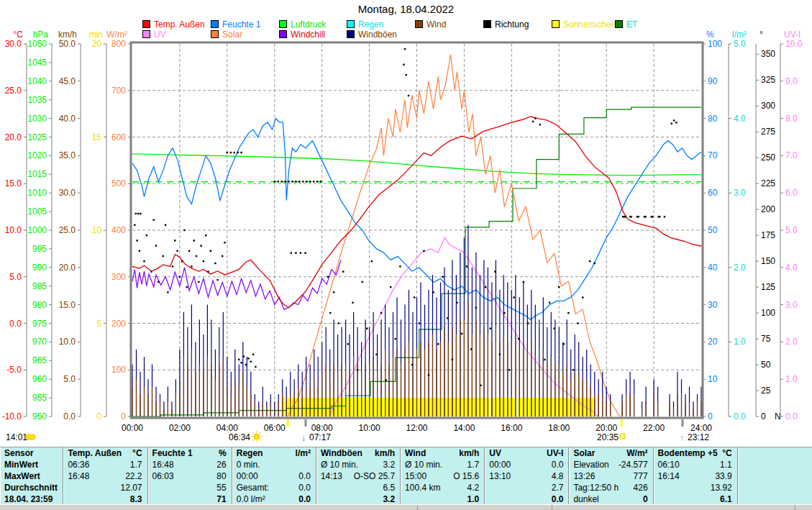 The image size is (812, 510). Describe the element at coordinates (250, 453) in the screenshot. I see `stats-header: Regen` at that location.